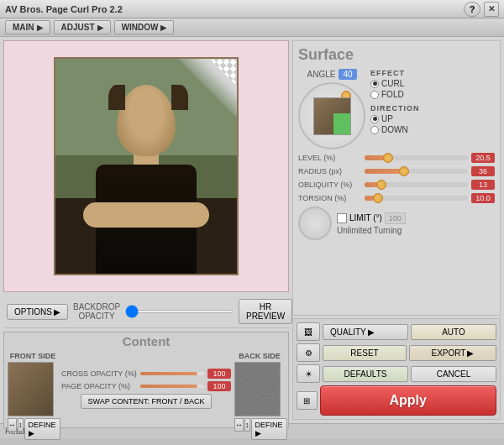  I want to click on back-label: BACK SIDE, so click(260, 356).